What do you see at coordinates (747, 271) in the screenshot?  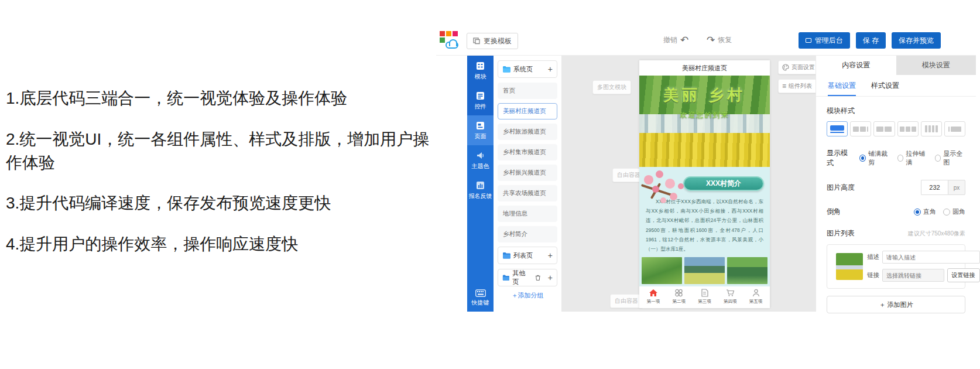 I see `photo-village` at bounding box center [747, 271].